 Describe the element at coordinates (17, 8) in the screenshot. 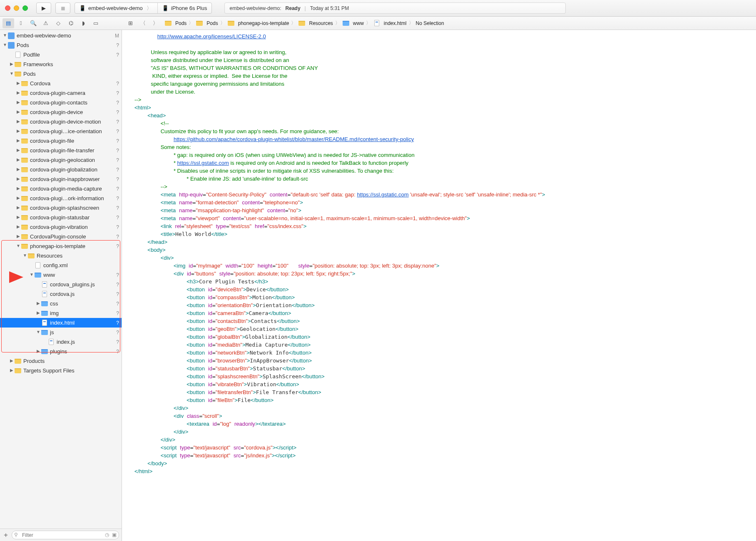

I see `minimize-window-button` at that location.